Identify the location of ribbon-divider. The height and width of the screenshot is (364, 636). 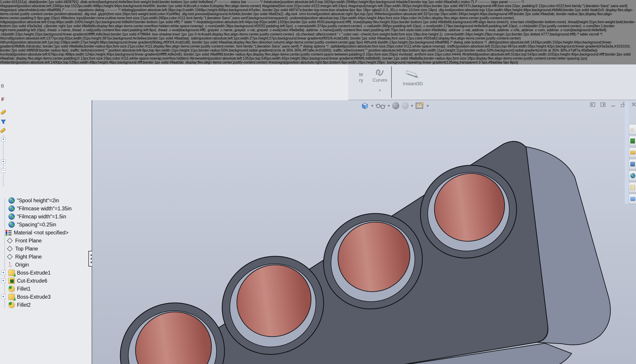
(391, 82).